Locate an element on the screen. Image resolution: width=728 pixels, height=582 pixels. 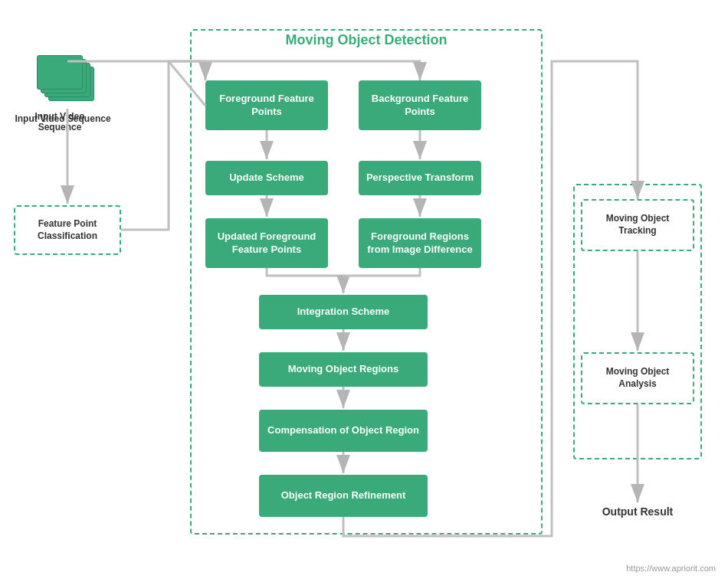
update-scheme-box: Update Scheme is located at coordinates (267, 178).